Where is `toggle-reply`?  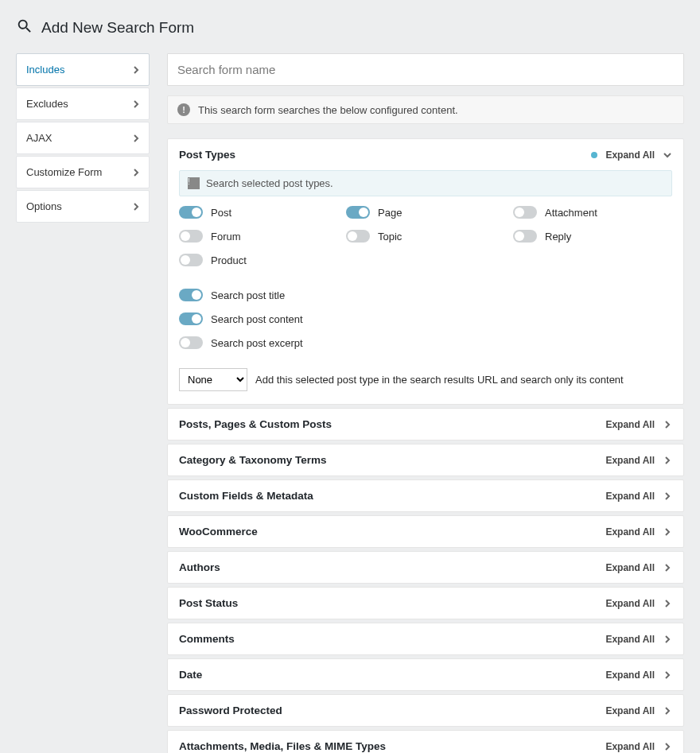
toggle-reply is located at coordinates (525, 236).